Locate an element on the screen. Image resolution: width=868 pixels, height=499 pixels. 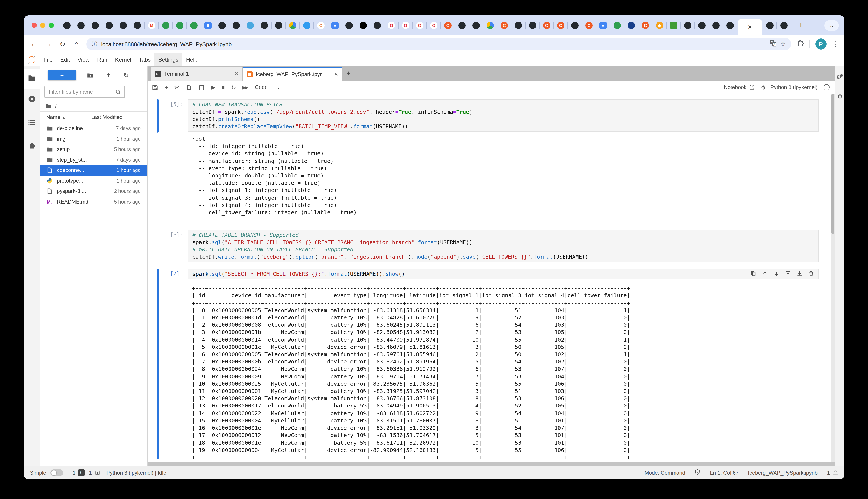
address-bar: ⓘ localhost:8888/lab/tree/Iceberg_WAP_Py… is located at coordinates (439, 44).